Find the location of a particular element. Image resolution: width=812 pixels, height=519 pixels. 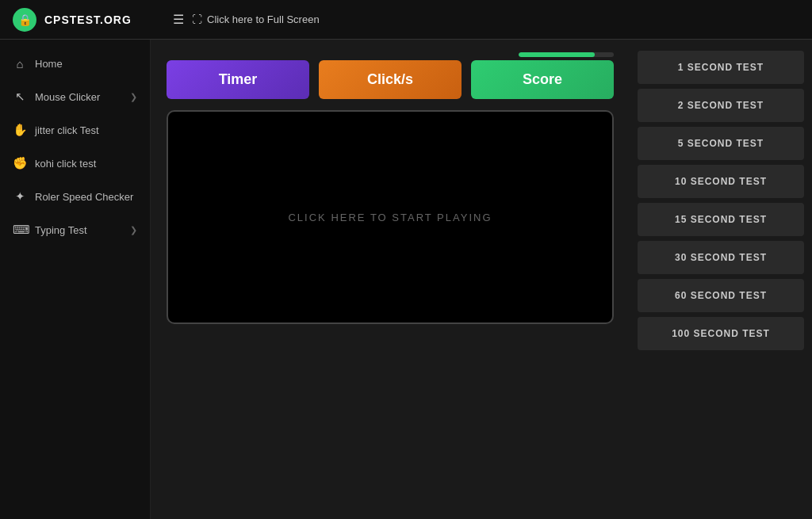

sidebar-item-typing-test: ⌨ Typing Test ❯ is located at coordinates (75, 230).